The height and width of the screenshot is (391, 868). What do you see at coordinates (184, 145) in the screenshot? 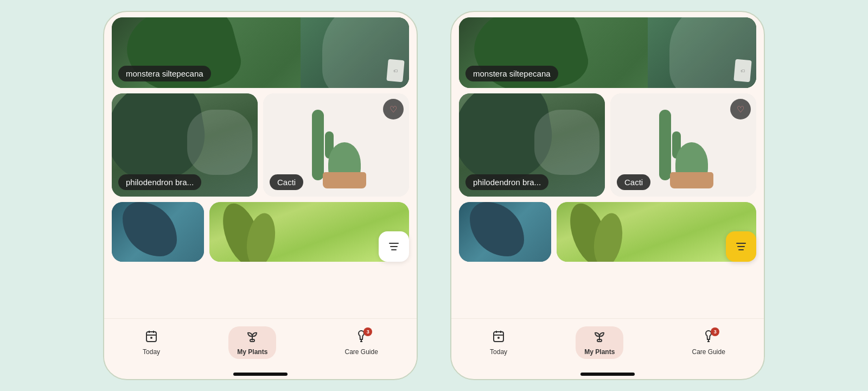
I see `philo-card: philodendron bra...` at bounding box center [184, 145].